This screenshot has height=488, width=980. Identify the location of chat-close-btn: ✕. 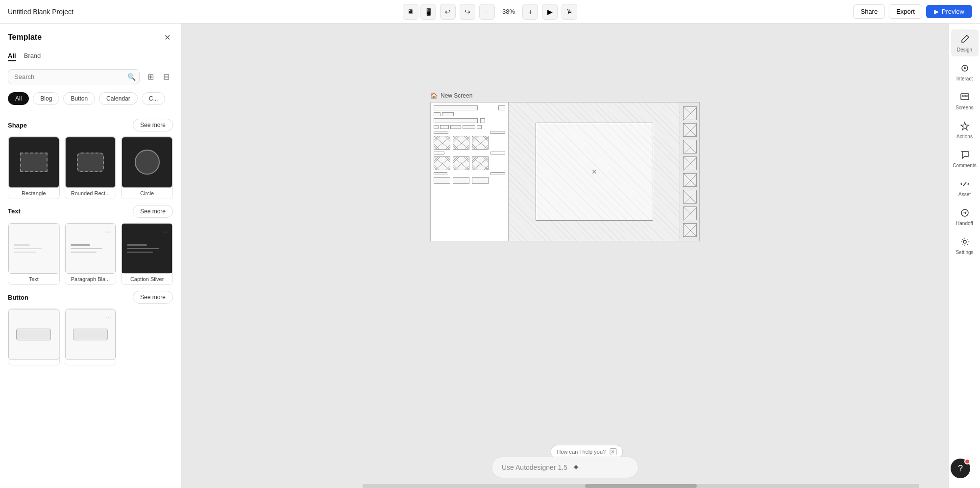
(613, 452).